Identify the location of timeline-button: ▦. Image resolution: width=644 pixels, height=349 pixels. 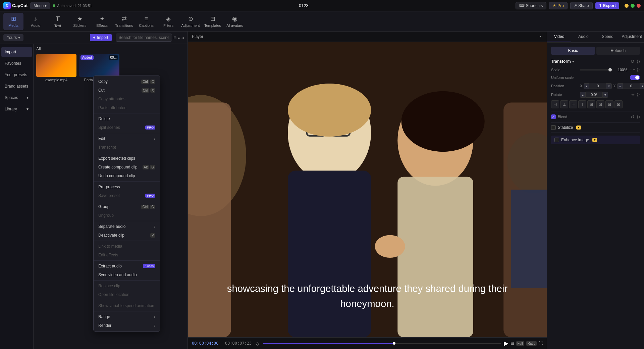
(513, 343).